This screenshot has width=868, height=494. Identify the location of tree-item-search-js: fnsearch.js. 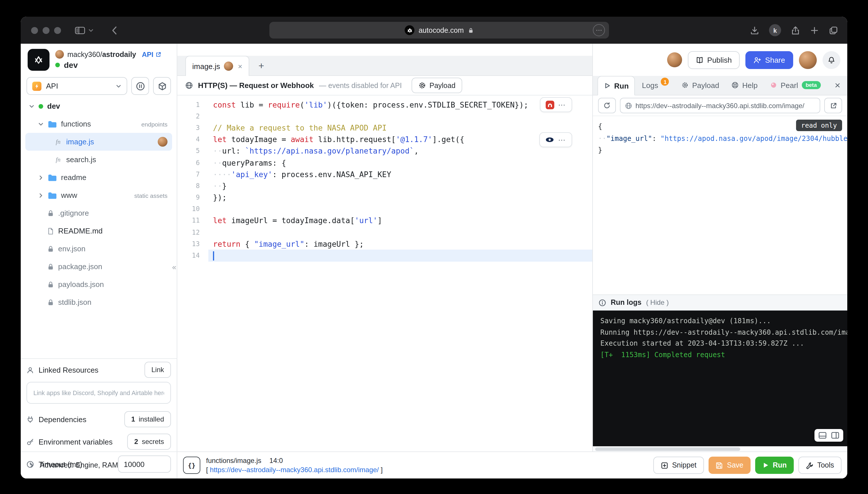
(99, 159).